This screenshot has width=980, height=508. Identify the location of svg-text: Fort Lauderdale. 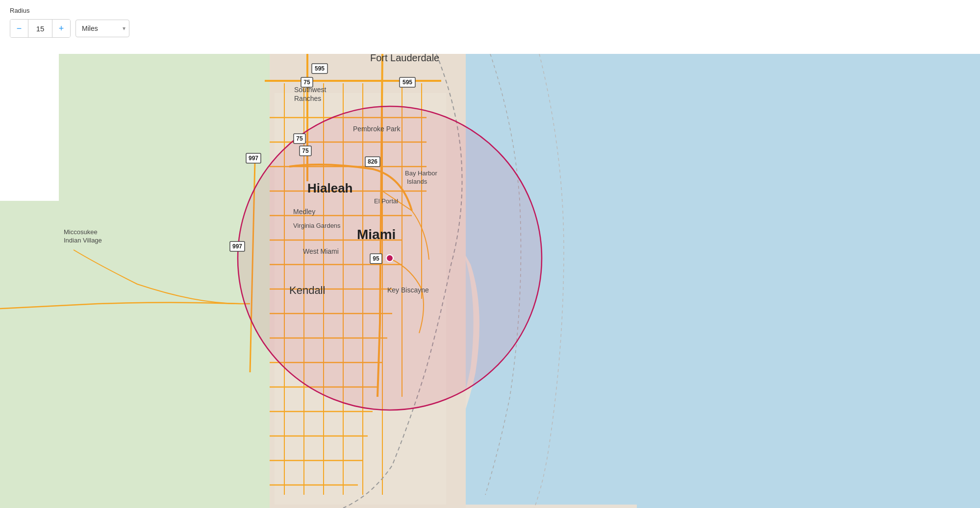
(405, 59).